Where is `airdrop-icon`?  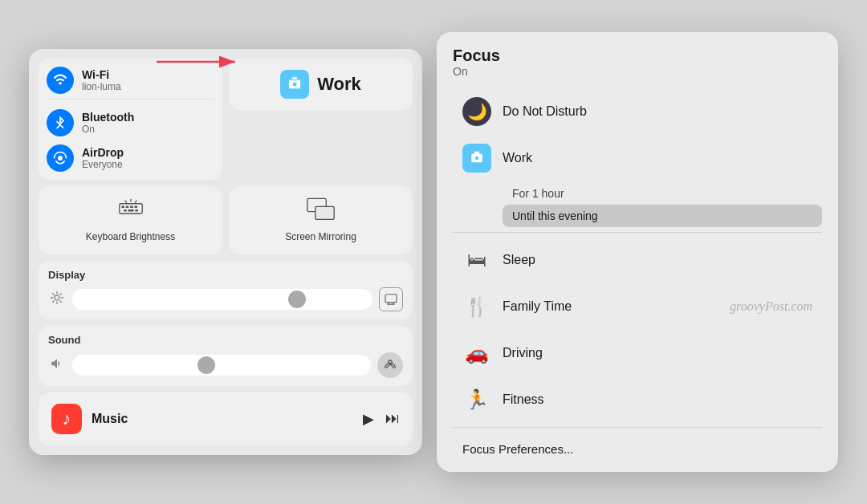 airdrop-icon is located at coordinates (60, 158).